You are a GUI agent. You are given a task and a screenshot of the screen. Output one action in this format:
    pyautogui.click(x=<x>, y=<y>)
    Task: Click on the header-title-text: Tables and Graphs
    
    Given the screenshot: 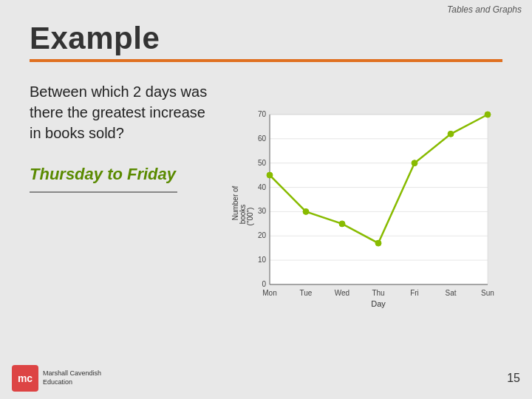 What is the action you would take?
    pyautogui.click(x=485, y=10)
    